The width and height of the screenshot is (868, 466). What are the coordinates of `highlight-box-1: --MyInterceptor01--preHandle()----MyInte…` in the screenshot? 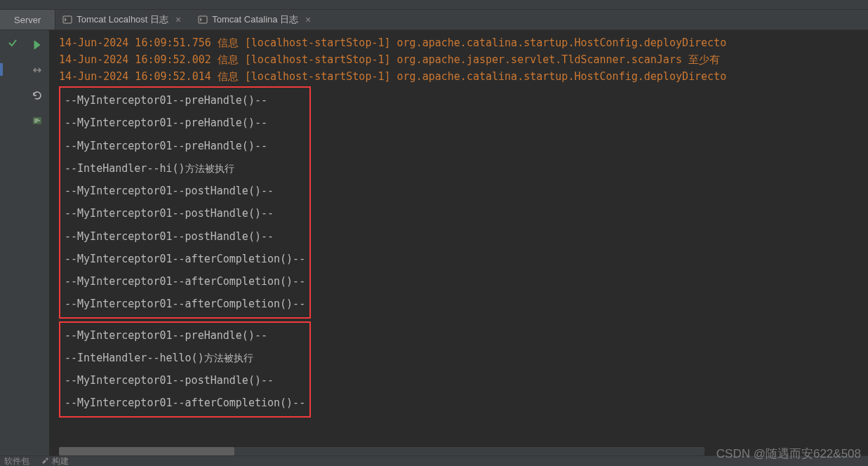 It's located at (185, 202).